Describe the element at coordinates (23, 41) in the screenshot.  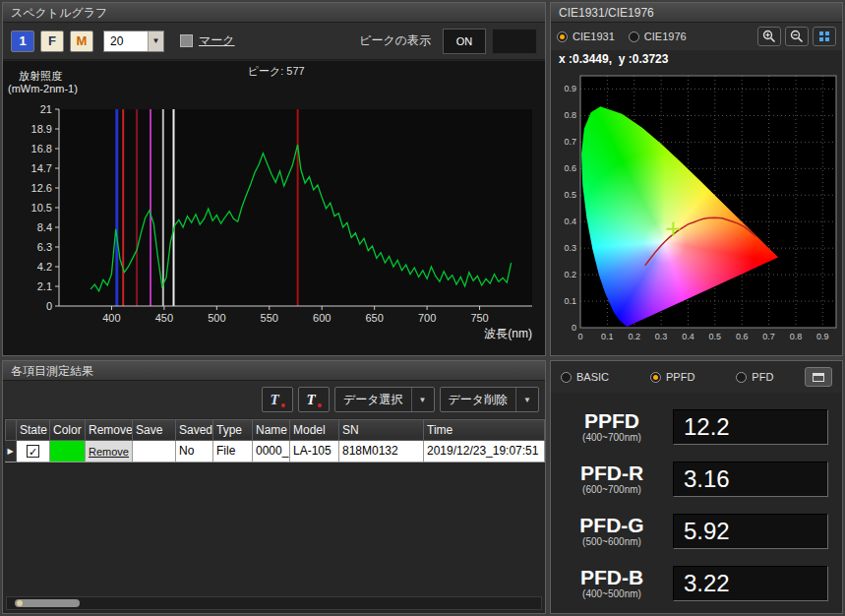
I see `view-1-button: 1` at that location.